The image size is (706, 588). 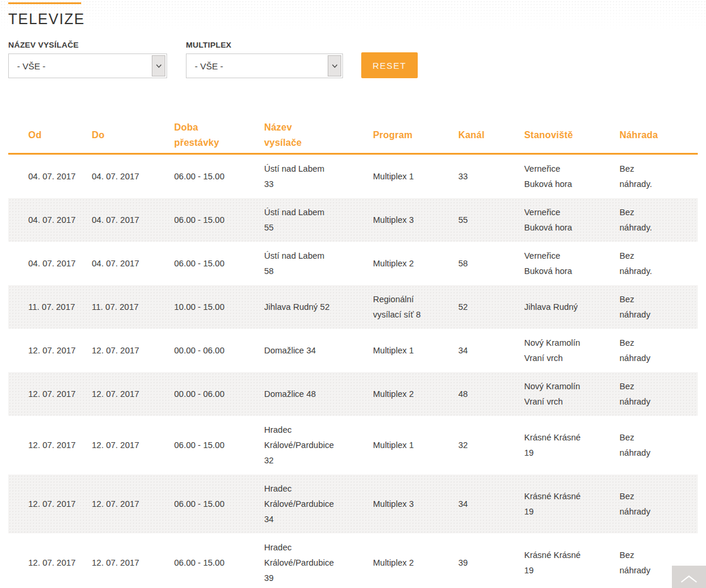 What do you see at coordinates (491, 394) in the screenshot?
I see `cell-kanal: 48` at bounding box center [491, 394].